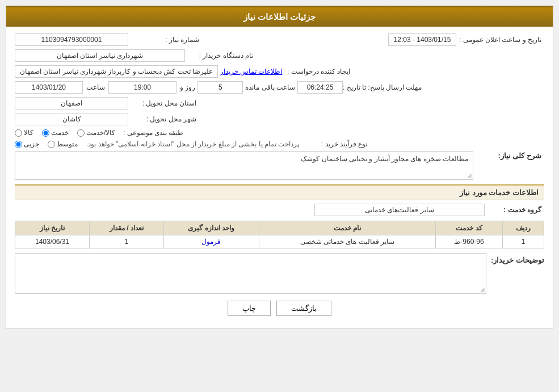 This screenshot has width=559, height=392. Describe the element at coordinates (279, 56) in the screenshot. I see `buyer-org-row: نام دستگاه خریدار : شهرداری نیاسر استان …` at that location.